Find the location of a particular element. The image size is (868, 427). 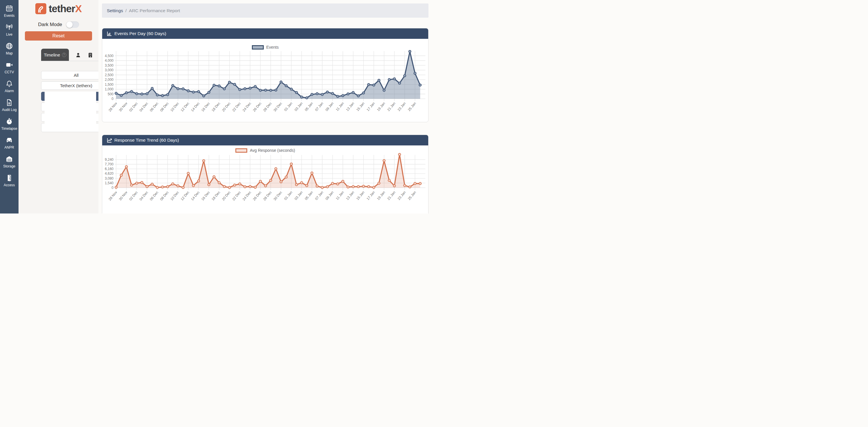

sidebar-item-label: Live is located at coordinates (9, 34).